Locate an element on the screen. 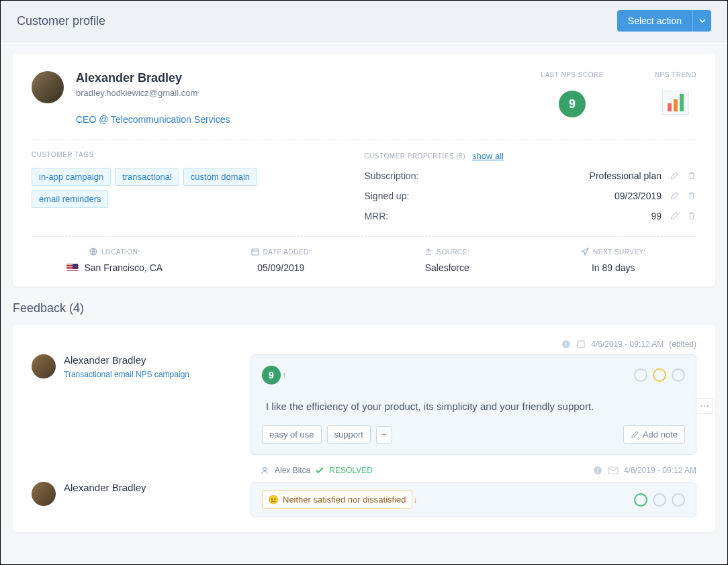 The height and width of the screenshot is (565, 728). globe-icon is located at coordinates (93, 252).